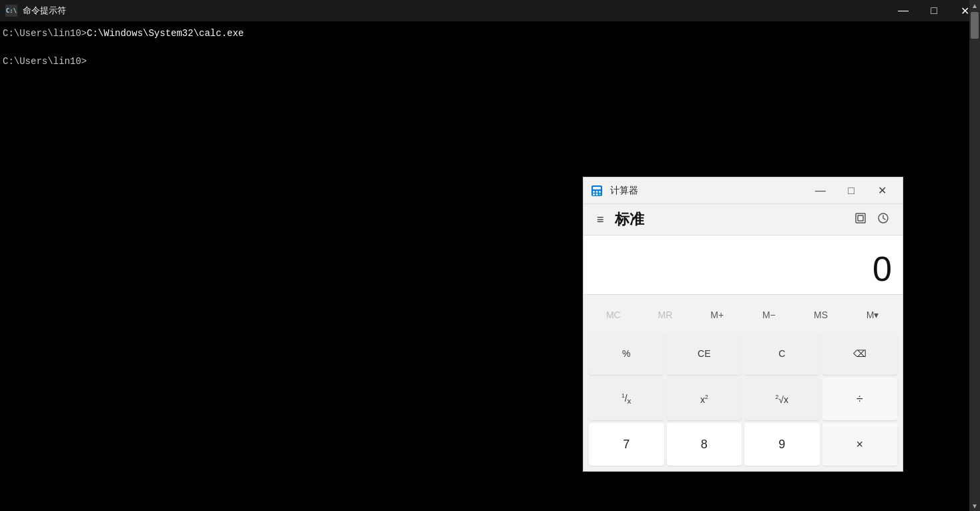 The width and height of the screenshot is (980, 511). Describe the element at coordinates (743, 191) in the screenshot. I see `calc-titlebar: 计算器 — □ ✕` at that location.